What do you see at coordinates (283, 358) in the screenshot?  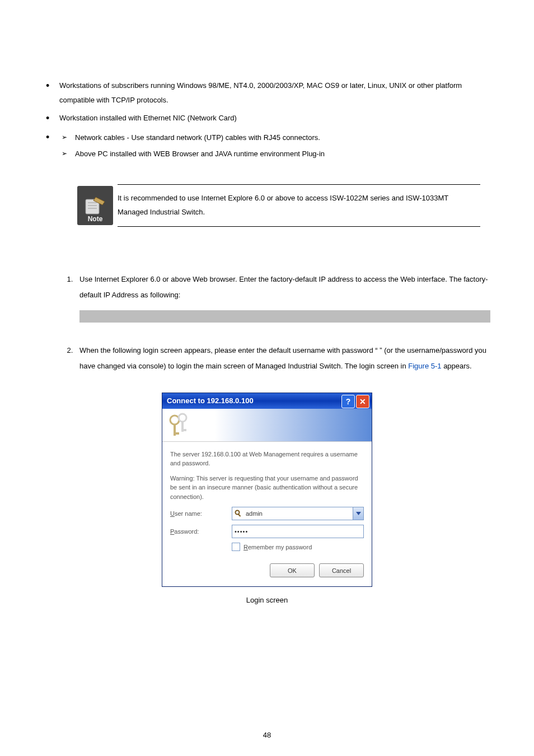 I see `step-2: When the following login screen appears,…` at bounding box center [283, 358].